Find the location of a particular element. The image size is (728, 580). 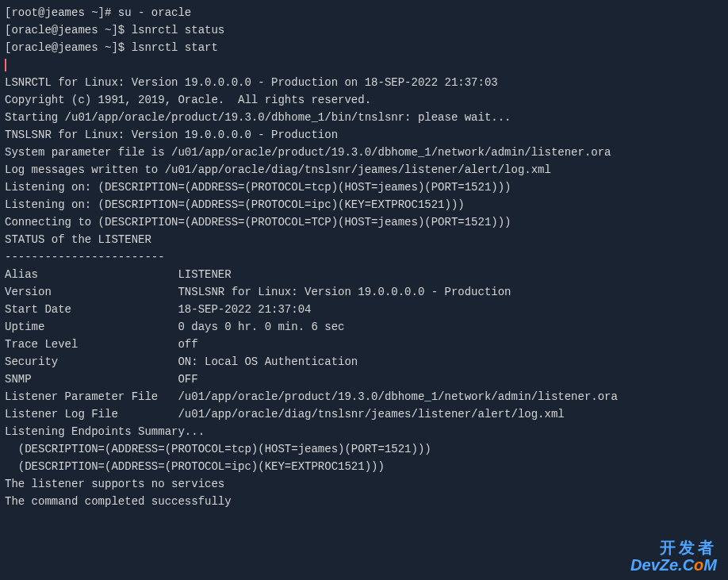

prompt-line-root: [root@jeames ~]# su - oracle is located at coordinates (364, 13).